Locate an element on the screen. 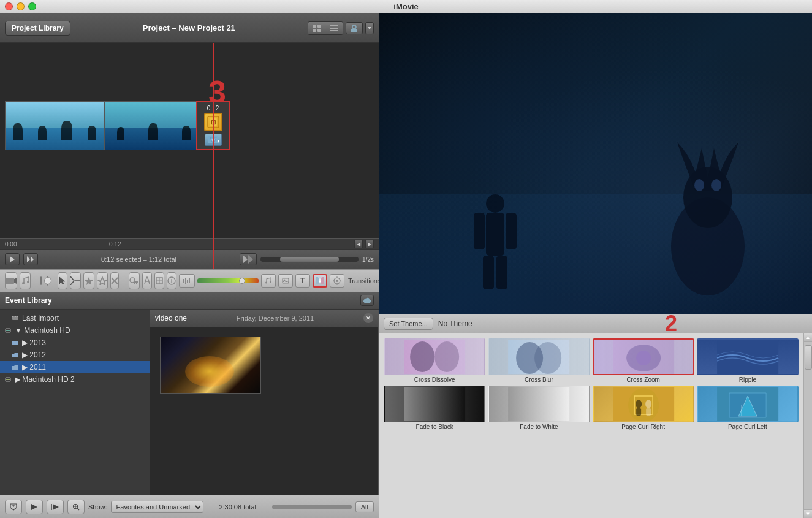 The width and height of the screenshot is (812, 518). drive-icon is located at coordinates (8, 330).